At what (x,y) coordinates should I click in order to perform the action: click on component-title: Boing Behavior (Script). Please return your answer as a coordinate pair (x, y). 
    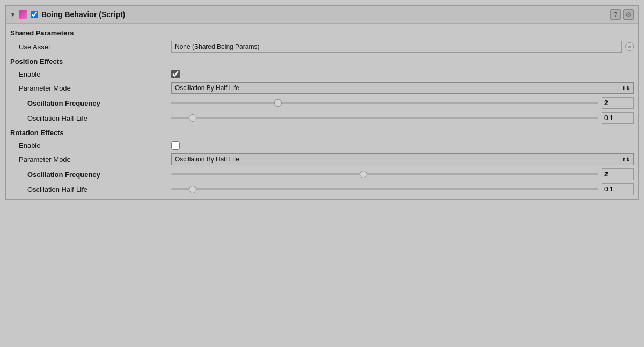
    Looking at the image, I should click on (324, 14).